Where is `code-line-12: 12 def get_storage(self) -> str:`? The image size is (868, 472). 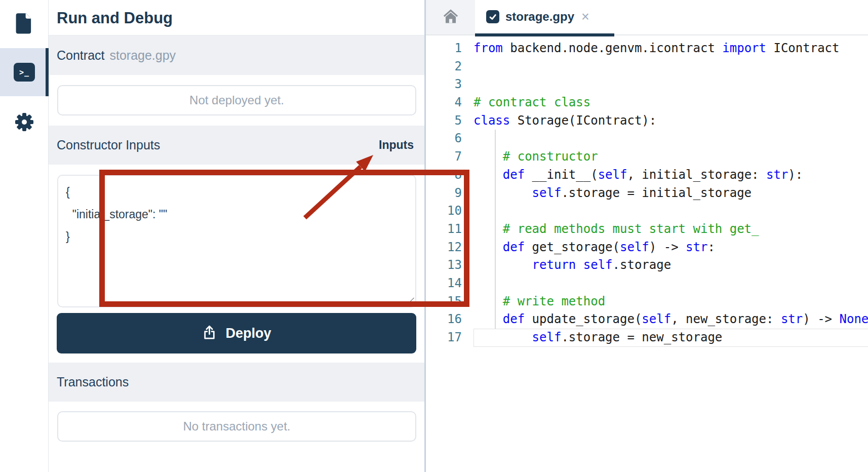
code-line-12: 12 def get_storage(self) -> str: is located at coordinates (647, 248).